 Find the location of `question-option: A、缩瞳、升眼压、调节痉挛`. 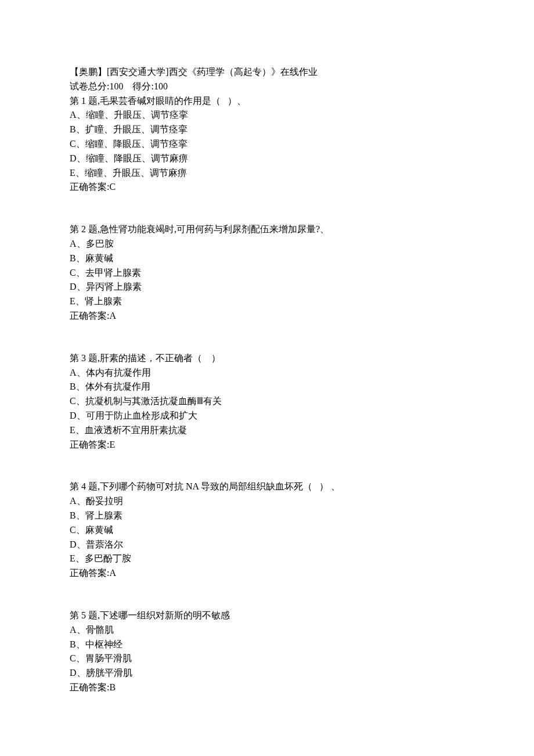

question-option: A、缩瞳、升眼压、调节痉挛 is located at coordinates (267, 115).